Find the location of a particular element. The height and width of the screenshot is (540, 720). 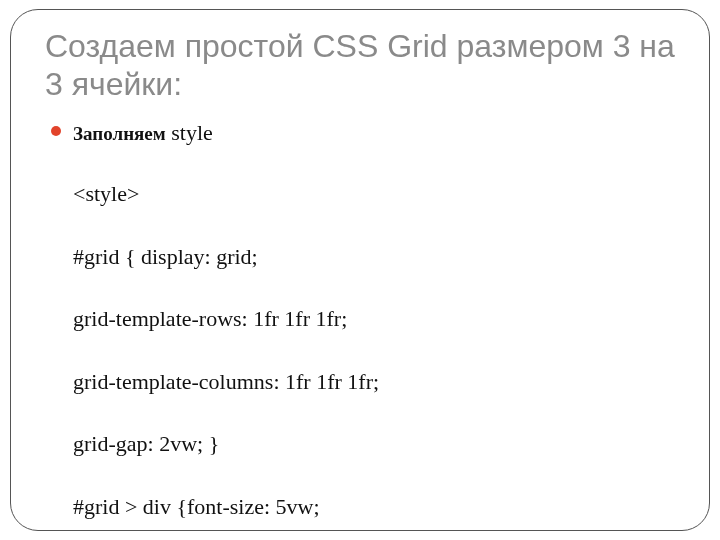

code-line: grid-template-rows: 1fr 1fr 1fr; is located at coordinates (374, 318).